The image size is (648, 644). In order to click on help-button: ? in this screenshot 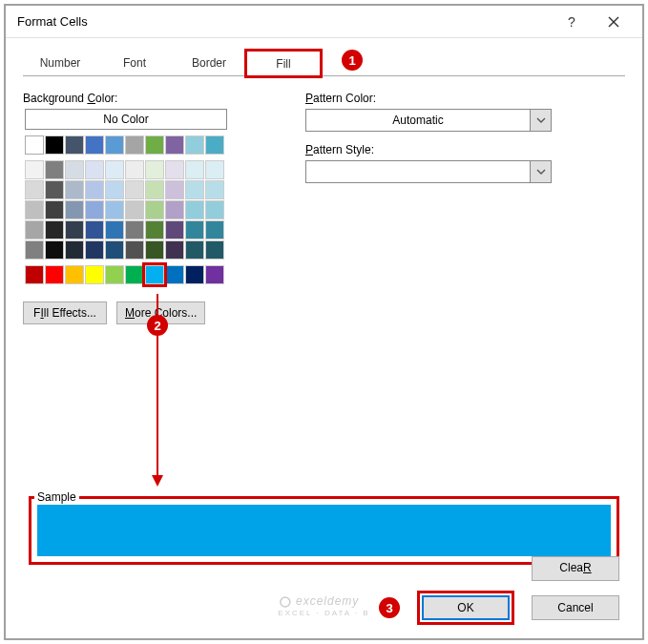, I will do `click(572, 22)`.